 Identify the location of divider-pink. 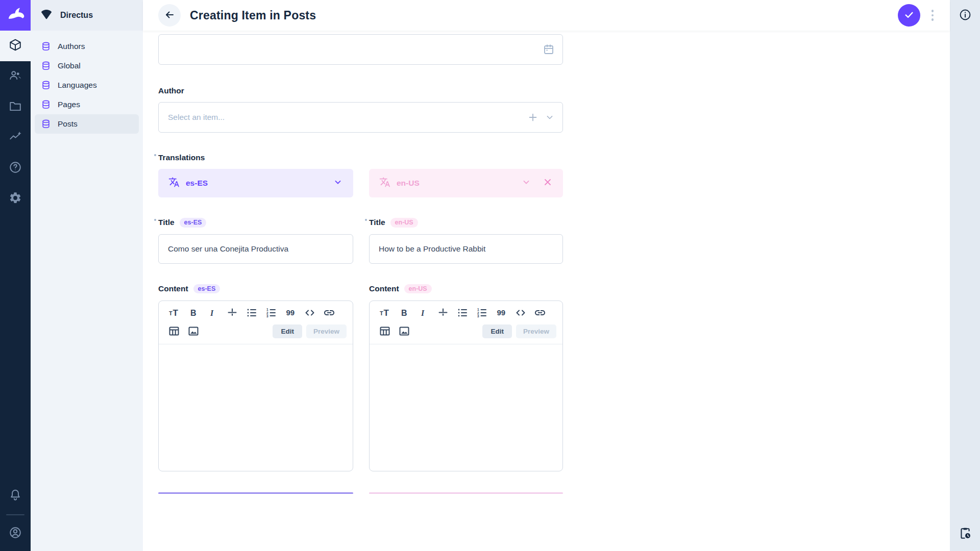
(466, 493).